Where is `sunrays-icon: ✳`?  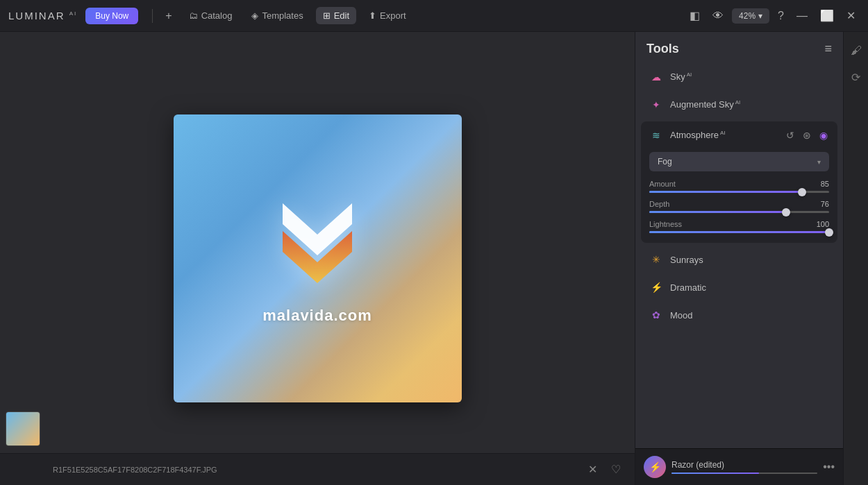
sunrays-icon: ✳ is located at coordinates (656, 259).